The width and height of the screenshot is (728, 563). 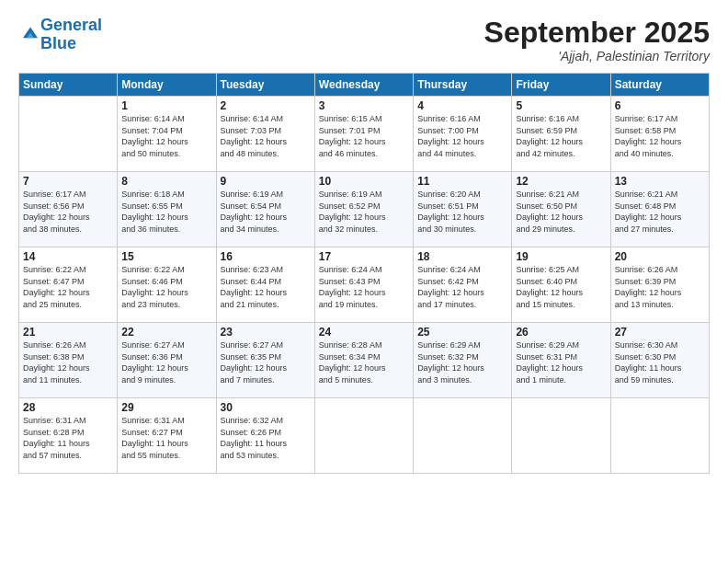 I want to click on day-number: 7, so click(x=68, y=181).